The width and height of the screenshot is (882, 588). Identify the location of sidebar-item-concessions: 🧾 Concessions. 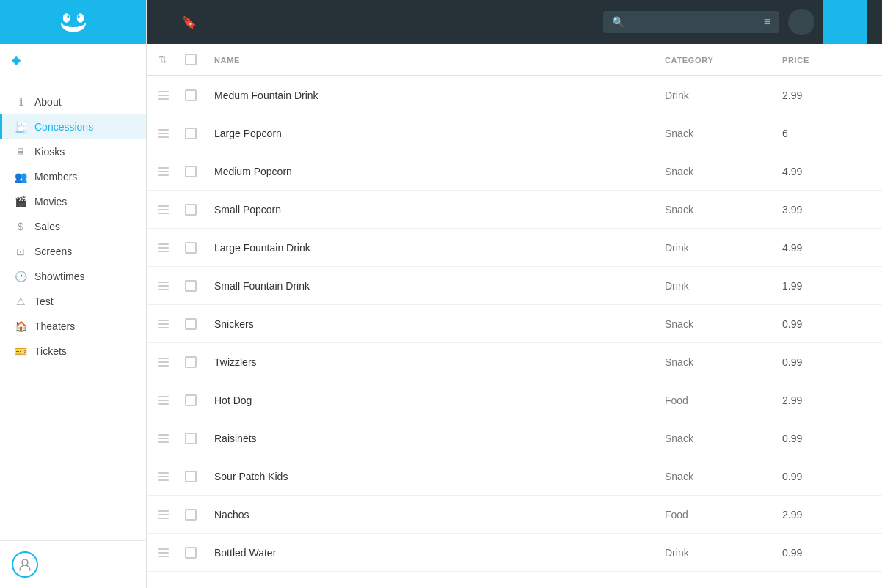
(73, 127).